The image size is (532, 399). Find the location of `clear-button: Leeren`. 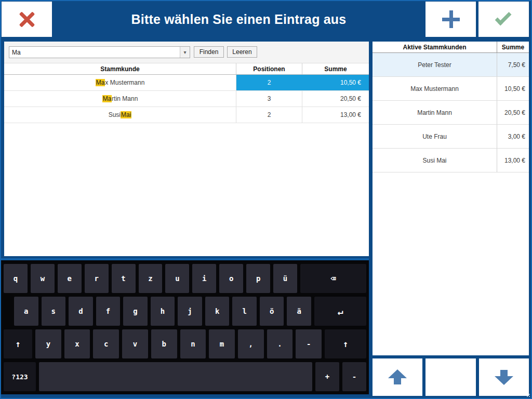

clear-button: Leeren is located at coordinates (242, 52).